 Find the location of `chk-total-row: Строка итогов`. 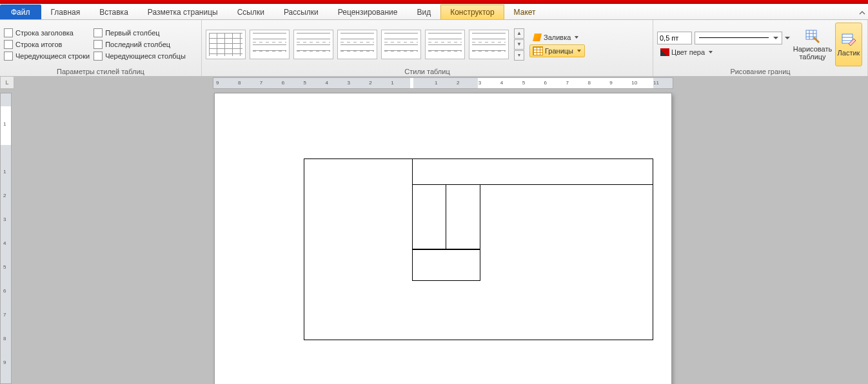

chk-total-row: Строка итогов is located at coordinates (46, 44).